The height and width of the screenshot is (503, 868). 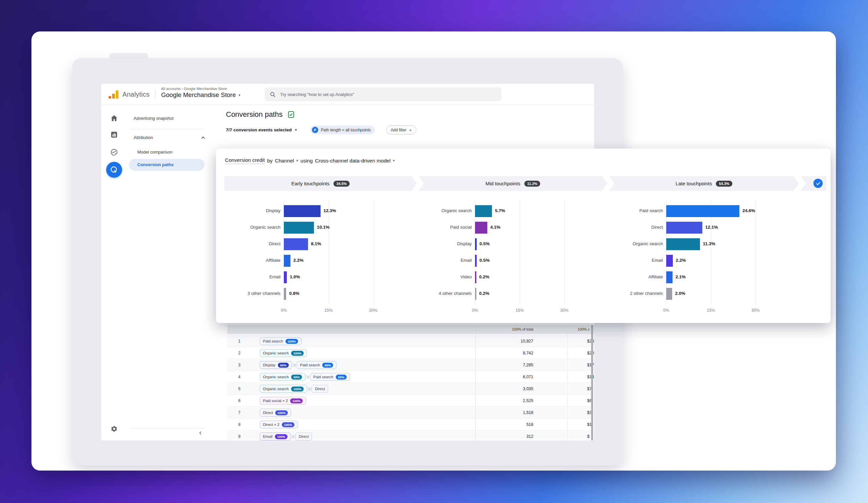 I want to click on row-number: 9, so click(x=242, y=437).